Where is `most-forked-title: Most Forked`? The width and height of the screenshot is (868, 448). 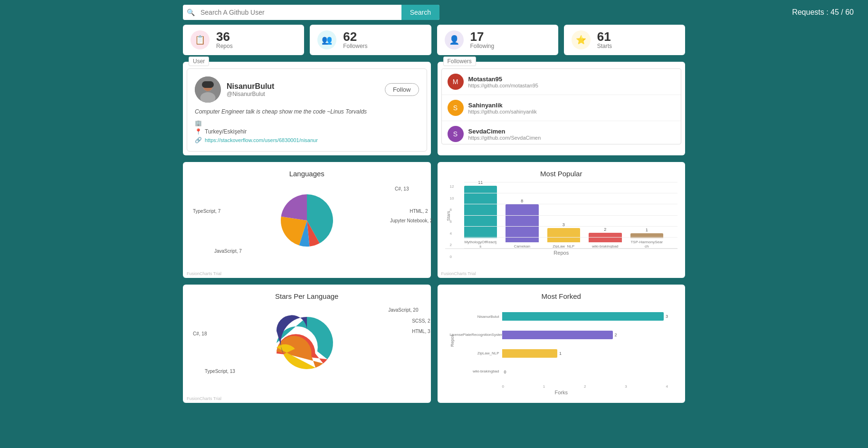 most-forked-title: Most Forked is located at coordinates (562, 296).